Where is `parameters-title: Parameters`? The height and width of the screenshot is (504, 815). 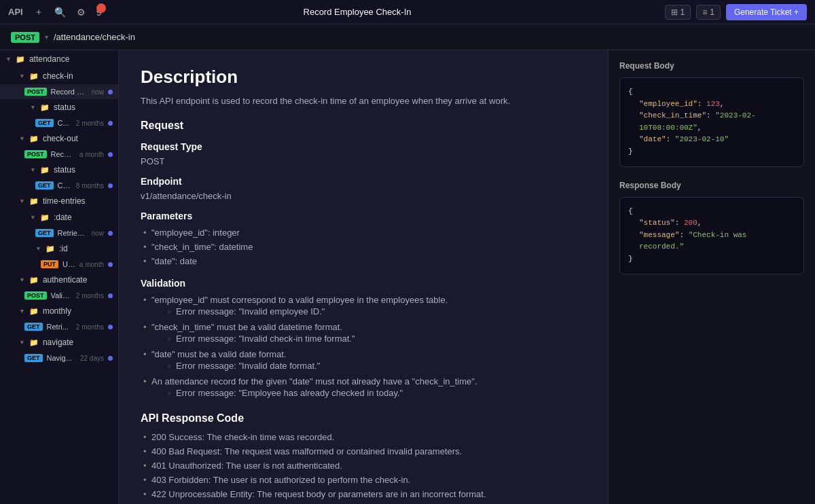
parameters-title: Parameters is located at coordinates (363, 216).